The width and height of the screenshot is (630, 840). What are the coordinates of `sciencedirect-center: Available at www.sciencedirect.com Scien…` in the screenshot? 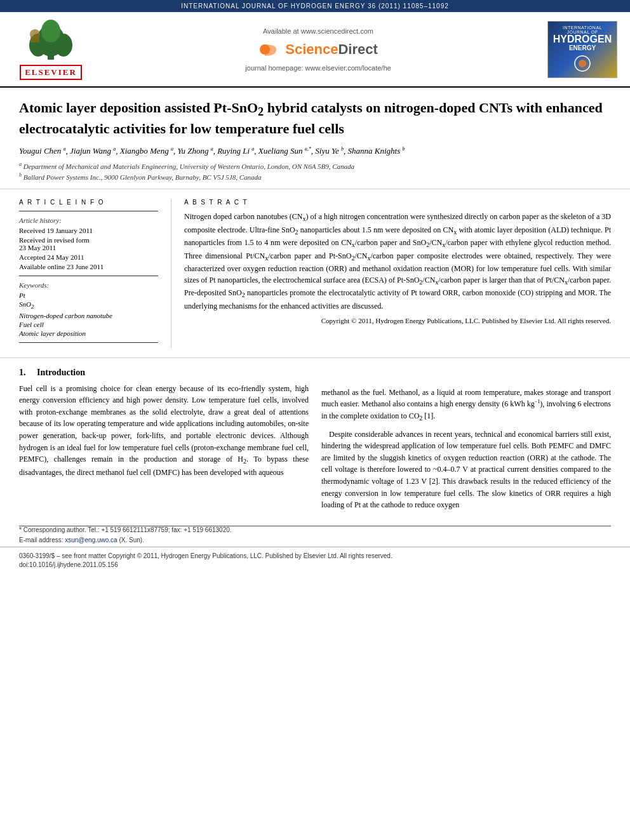 It's located at (318, 50).